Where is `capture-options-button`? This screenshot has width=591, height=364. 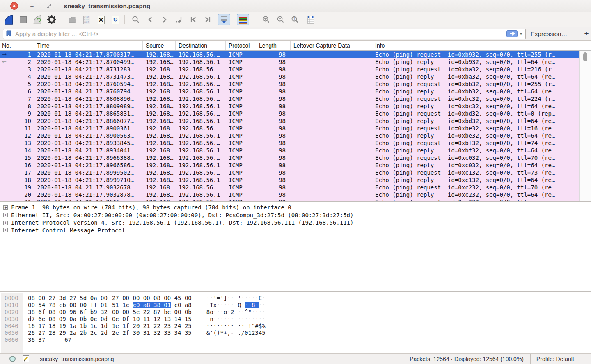 capture-options-button is located at coordinates (52, 20).